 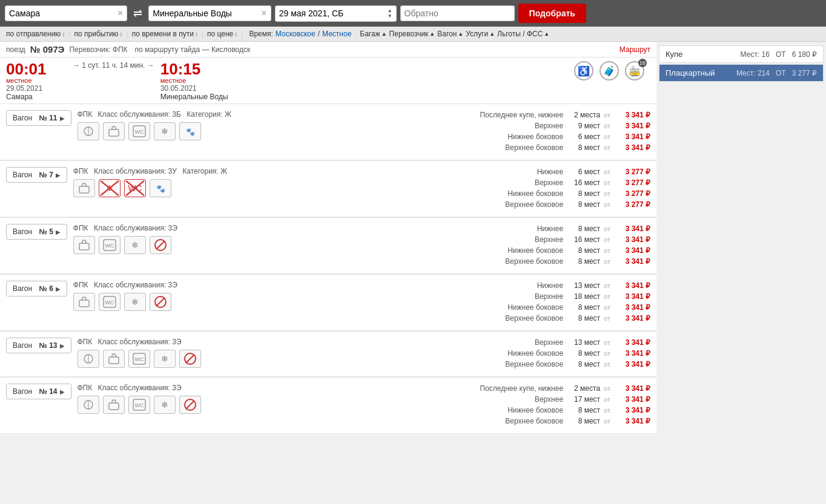 What do you see at coordinates (607, 261) in the screenshot?
I see `seat-from-label-w5-3: от` at bounding box center [607, 261].